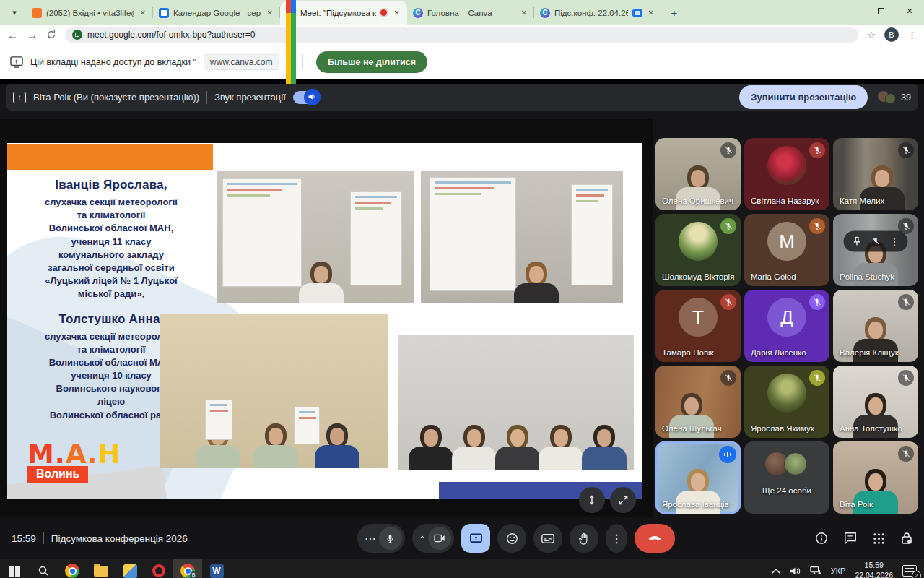 The height and width of the screenshot is (578, 924). What do you see at coordinates (850, 538) in the screenshot?
I see `chat-icon` at bounding box center [850, 538].